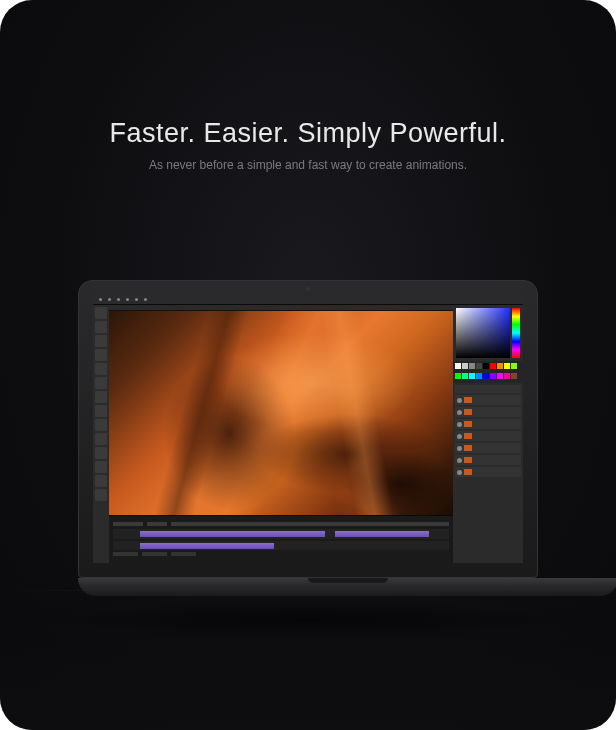  Describe the element at coordinates (516, 333) in the screenshot. I see `hue-slider` at that location.